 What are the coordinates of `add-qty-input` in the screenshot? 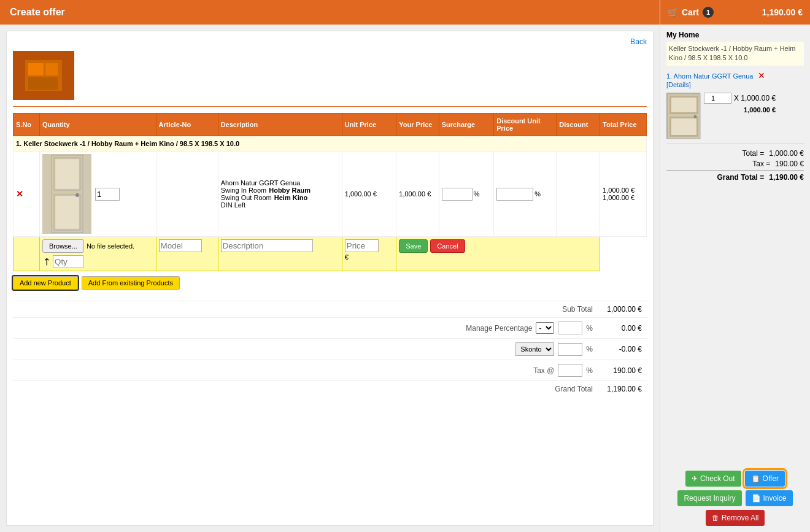 It's located at (68, 261).